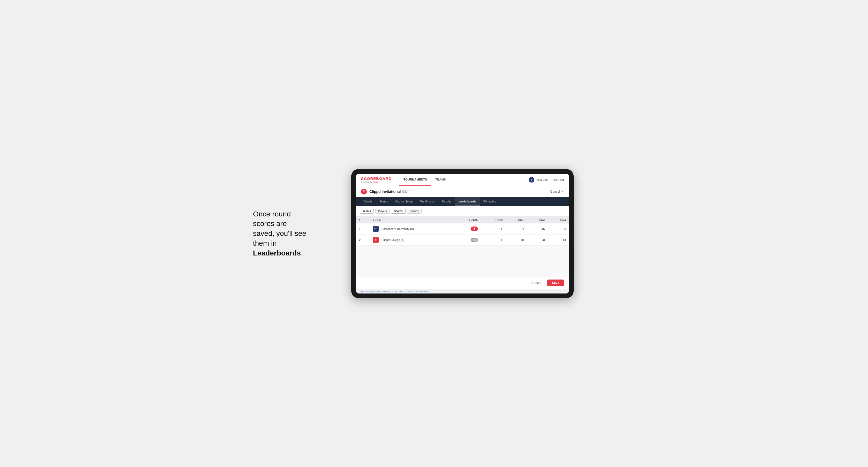 The width and height of the screenshot is (868, 467). What do you see at coordinates (376, 240) in the screenshot?
I see `team-logo-2: C` at bounding box center [376, 240].